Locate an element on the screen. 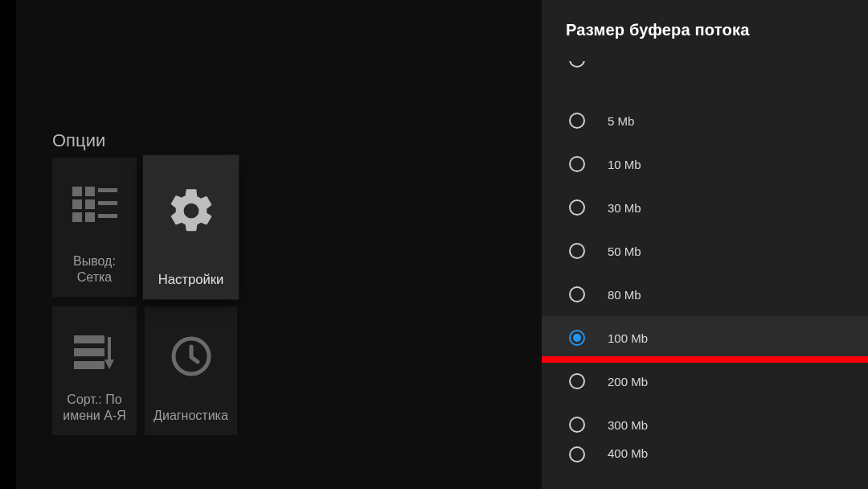 Image resolution: width=868 pixels, height=489 pixels. option-label: 5 Mb is located at coordinates (620, 121).